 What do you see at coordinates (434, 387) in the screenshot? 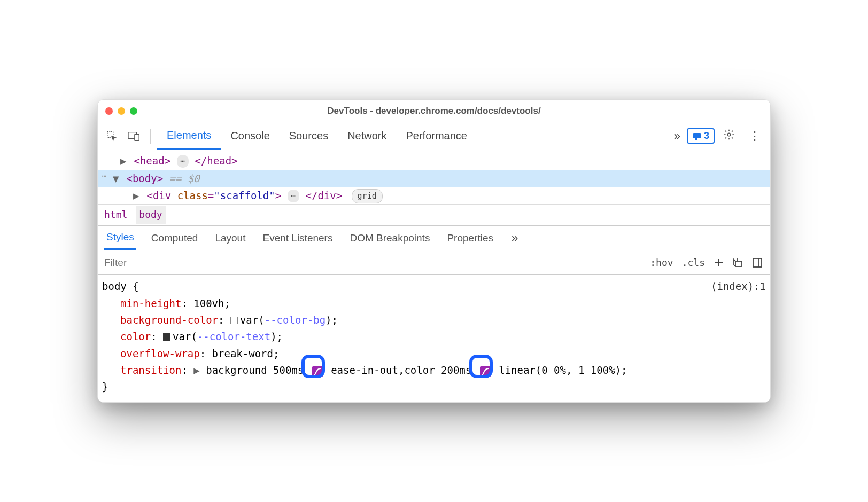
I see `rule-close-brace: }` at bounding box center [434, 387].